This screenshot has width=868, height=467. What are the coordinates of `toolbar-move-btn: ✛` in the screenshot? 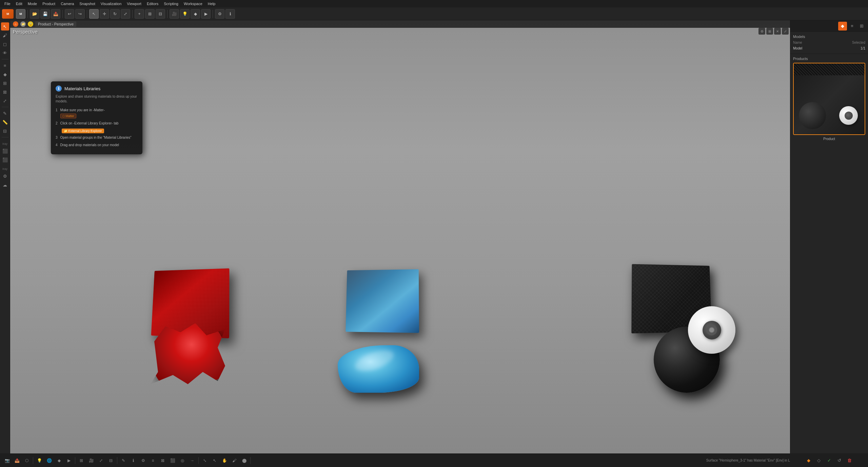 It's located at (104, 14).